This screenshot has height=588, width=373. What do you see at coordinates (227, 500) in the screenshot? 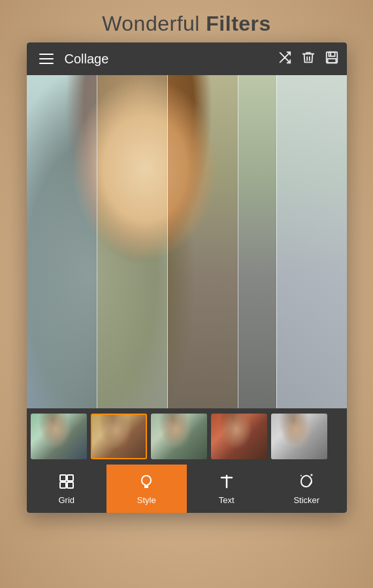
I see `text-label: Text` at bounding box center [227, 500].